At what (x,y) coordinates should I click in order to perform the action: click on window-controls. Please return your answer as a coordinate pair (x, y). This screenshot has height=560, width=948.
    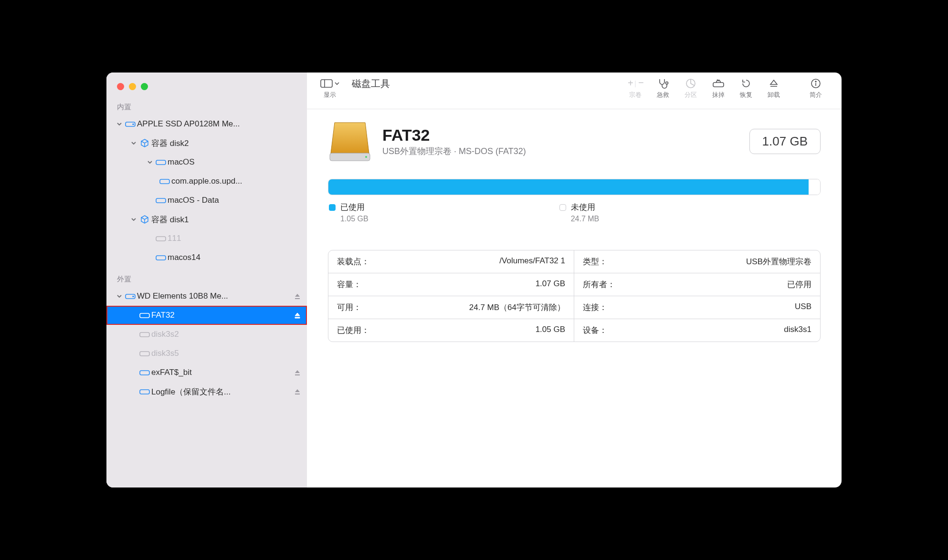
    Looking at the image, I should click on (207, 89).